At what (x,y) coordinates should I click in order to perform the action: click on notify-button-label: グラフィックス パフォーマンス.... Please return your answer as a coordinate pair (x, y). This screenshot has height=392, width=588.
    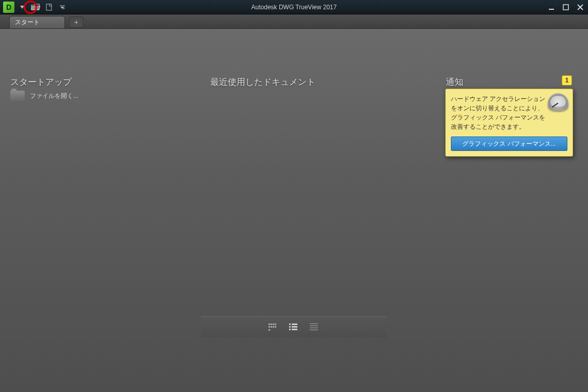
    Looking at the image, I should click on (509, 144).